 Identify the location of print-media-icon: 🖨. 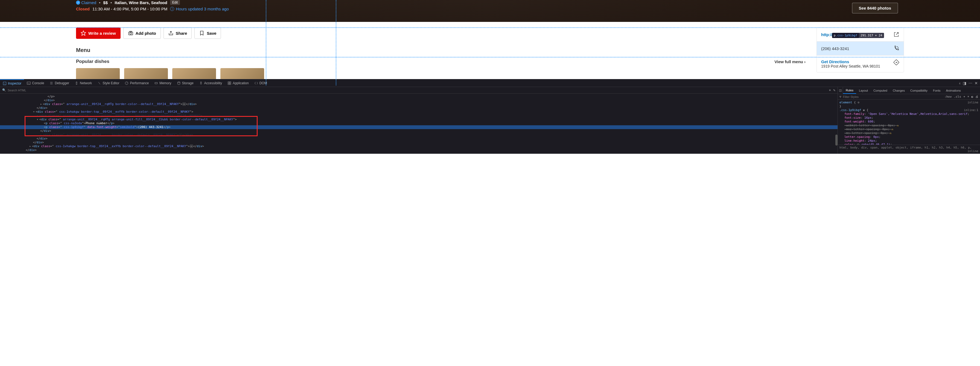
(977, 97).